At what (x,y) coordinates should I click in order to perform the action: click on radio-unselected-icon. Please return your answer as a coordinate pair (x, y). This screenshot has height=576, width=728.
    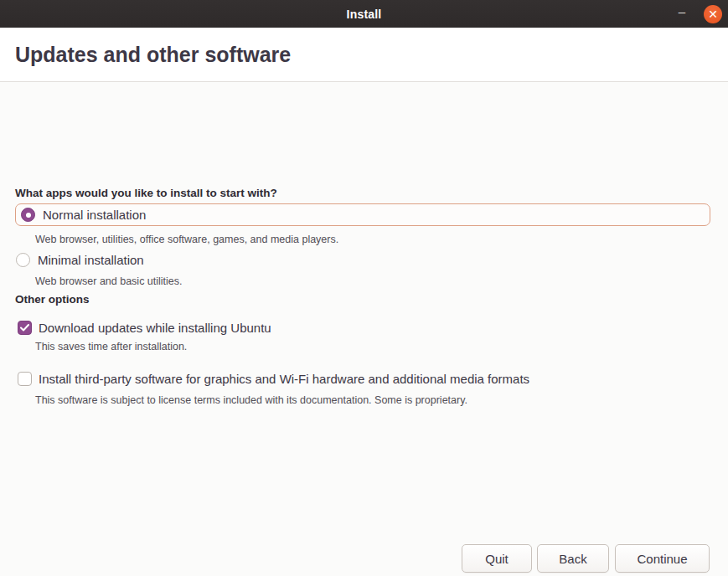
    Looking at the image, I should click on (23, 260).